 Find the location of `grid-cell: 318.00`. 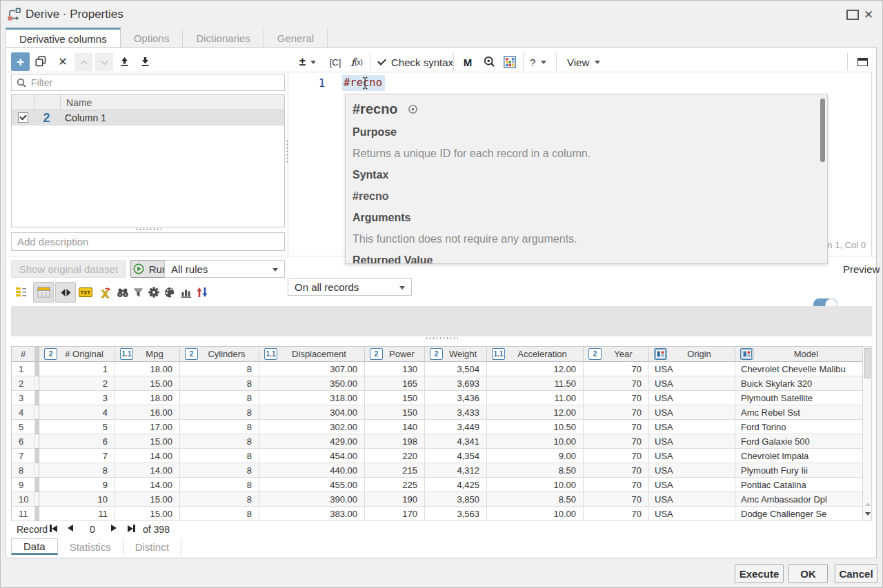

grid-cell: 318.00 is located at coordinates (312, 398).